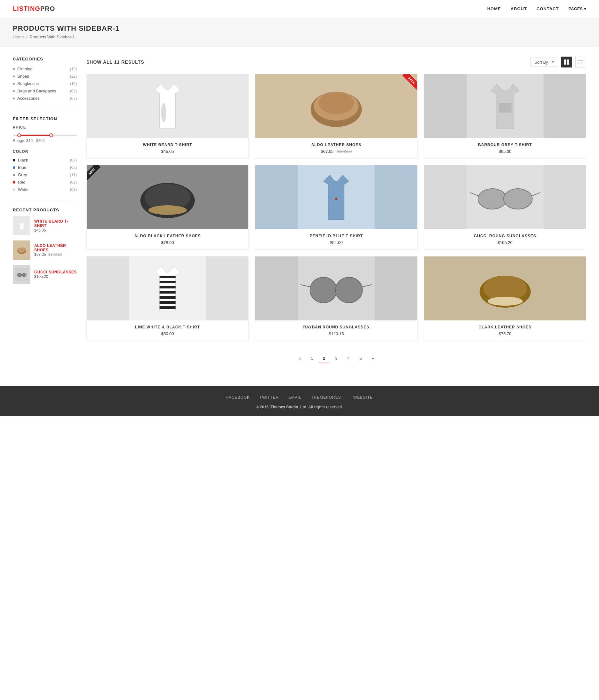 This screenshot has height=700, width=599. I want to click on pagination-next: », so click(373, 358).